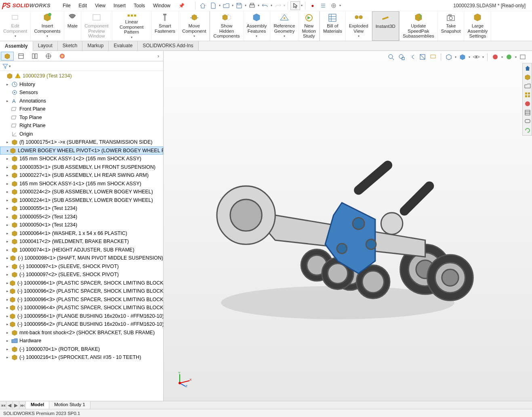  Describe the element at coordinates (402, 57) in the screenshot. I see `zoom-area-icon` at that location.